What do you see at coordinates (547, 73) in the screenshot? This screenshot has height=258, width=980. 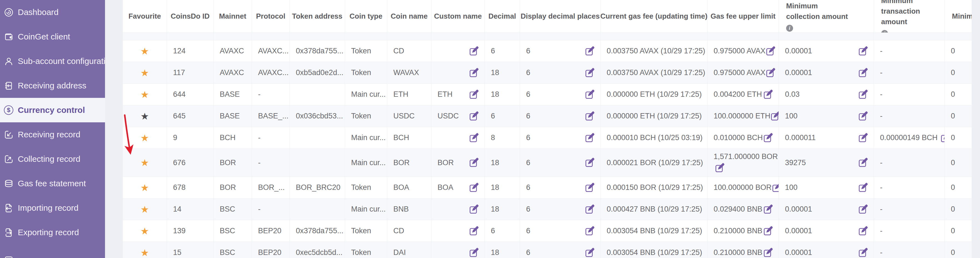 I see `table-row: ★ 117 AVAXC AVAXC... 0xb5ad0e2d... Token…` at bounding box center [547, 73].